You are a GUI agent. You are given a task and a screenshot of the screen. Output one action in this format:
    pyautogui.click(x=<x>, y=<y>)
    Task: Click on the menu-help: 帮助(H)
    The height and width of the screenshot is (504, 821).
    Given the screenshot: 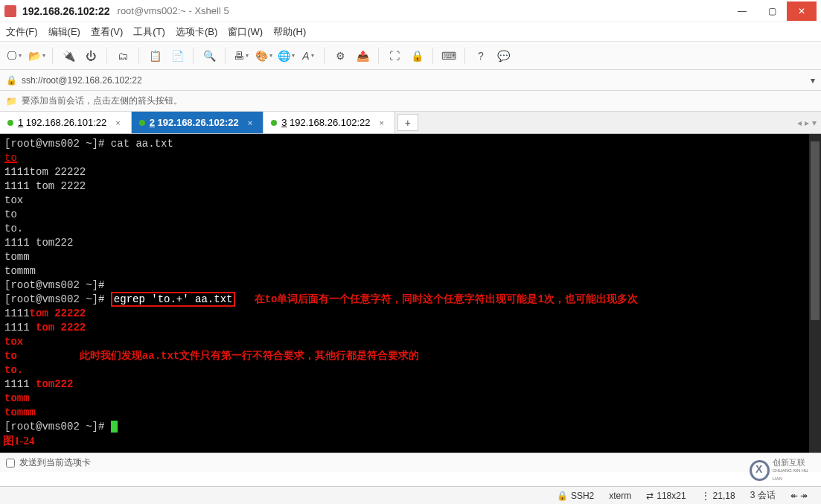 What is the action you would take?
    pyautogui.click(x=290, y=32)
    